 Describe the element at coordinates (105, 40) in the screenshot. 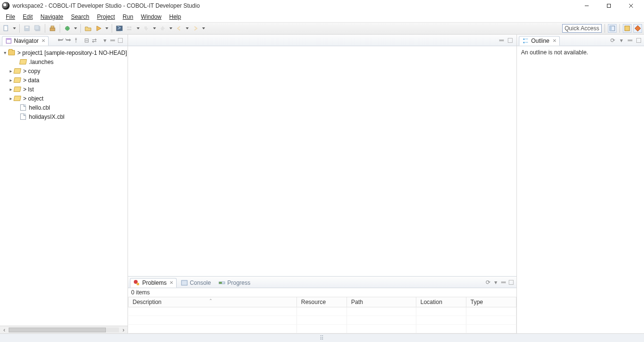

I see `filter-icon: ▾` at that location.